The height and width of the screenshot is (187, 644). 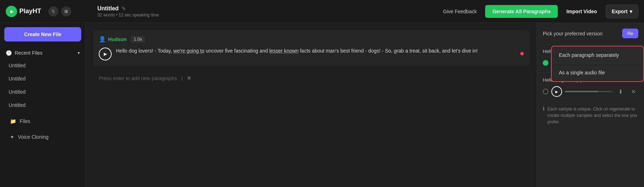 I want to click on recent-file-item-3: Untitled, so click(x=43, y=92).